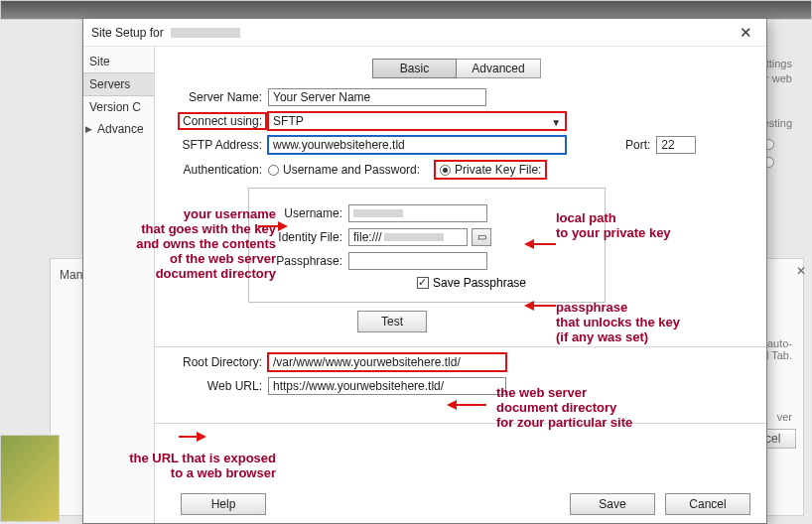 Image resolution: width=812 pixels, height=524 pixels. I want to click on connect-using-label: Connect using:, so click(222, 121).